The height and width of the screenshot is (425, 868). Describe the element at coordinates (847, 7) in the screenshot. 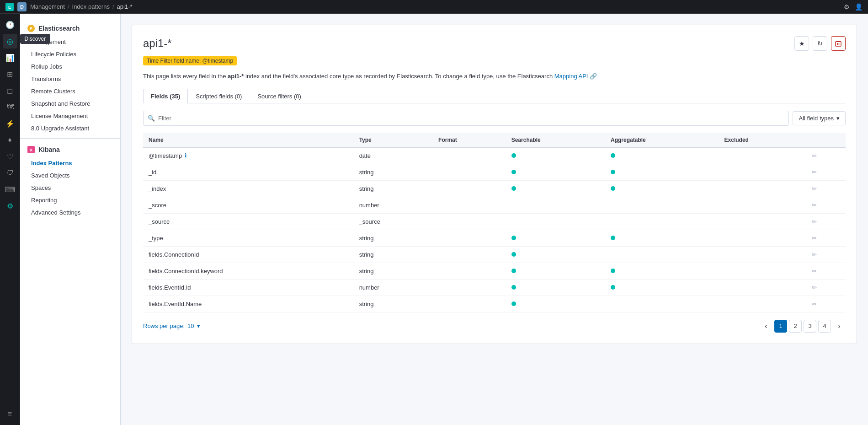

I see `settings-icon: ⚙` at that location.